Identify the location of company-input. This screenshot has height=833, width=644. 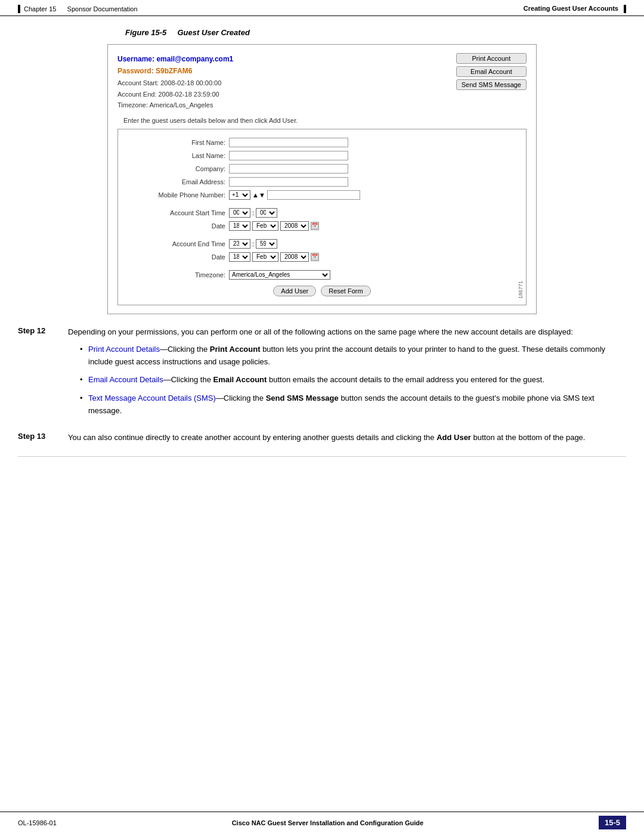
(289, 169).